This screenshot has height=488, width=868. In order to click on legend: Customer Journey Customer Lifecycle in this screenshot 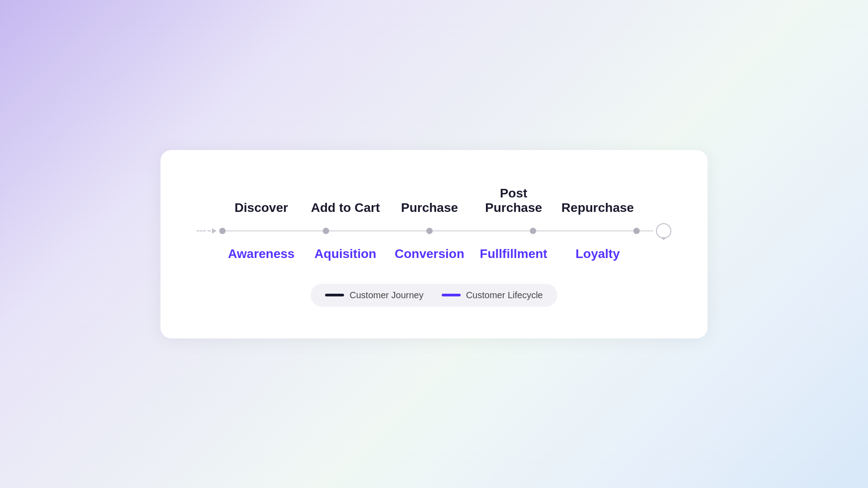, I will do `click(434, 296)`.